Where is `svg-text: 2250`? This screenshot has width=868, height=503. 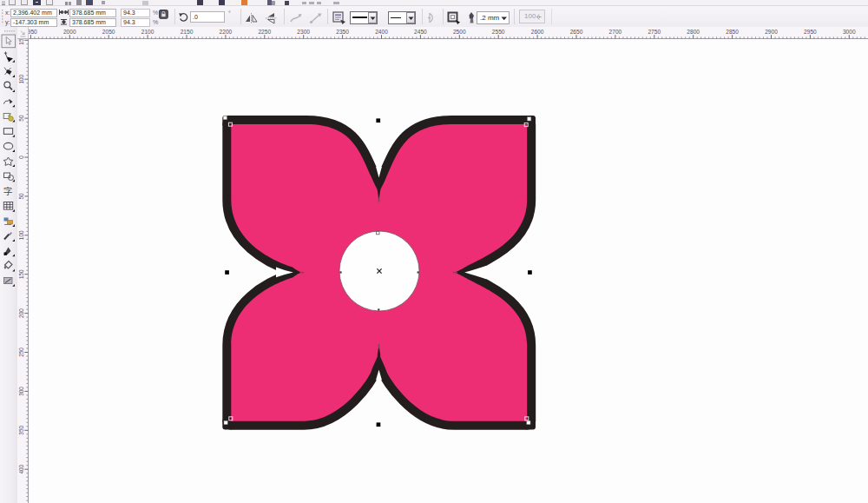 svg-text: 2250 is located at coordinates (264, 31).